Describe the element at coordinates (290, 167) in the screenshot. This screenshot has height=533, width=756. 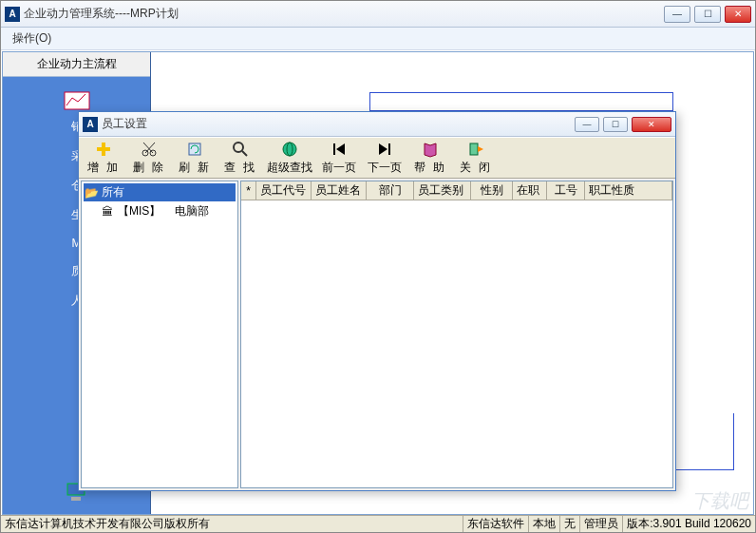
I see `toolbar-label: 超级查找` at that location.